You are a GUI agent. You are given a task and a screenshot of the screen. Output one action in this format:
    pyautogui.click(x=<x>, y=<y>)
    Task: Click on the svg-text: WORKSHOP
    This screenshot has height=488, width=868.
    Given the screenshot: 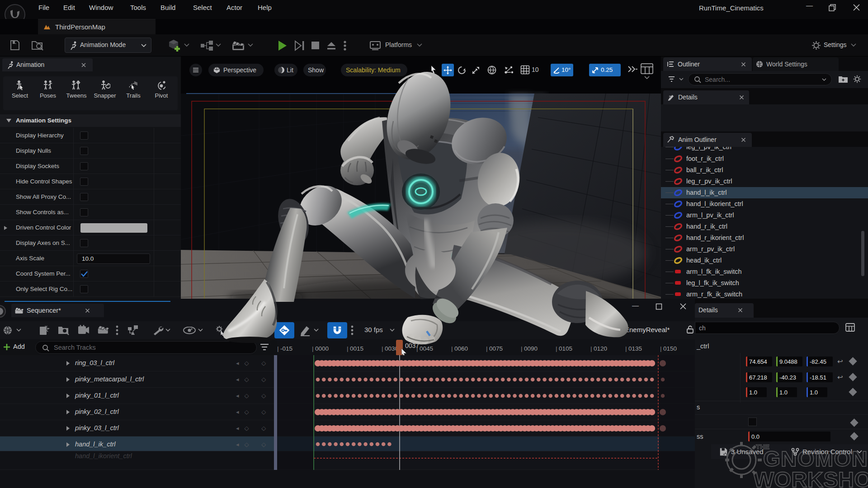 What is the action you would take?
    pyautogui.click(x=811, y=478)
    